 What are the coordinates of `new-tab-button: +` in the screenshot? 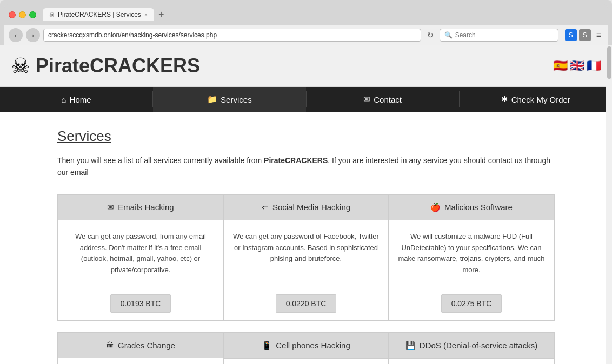 It's located at (161, 15).